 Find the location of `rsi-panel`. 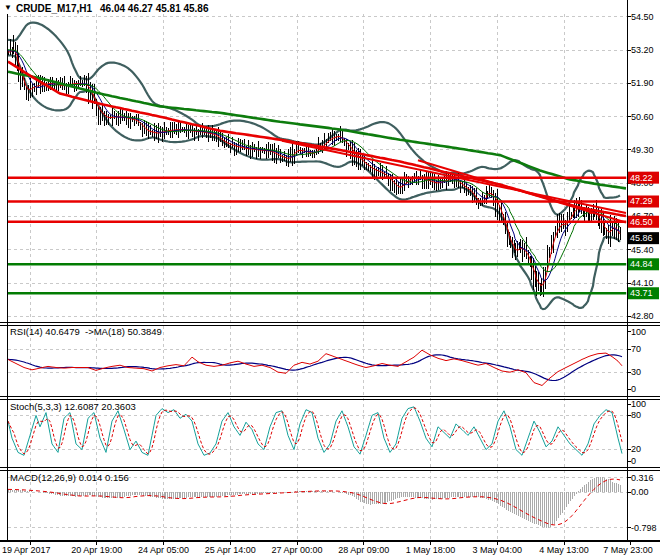

rsi-panel is located at coordinates (315, 368).